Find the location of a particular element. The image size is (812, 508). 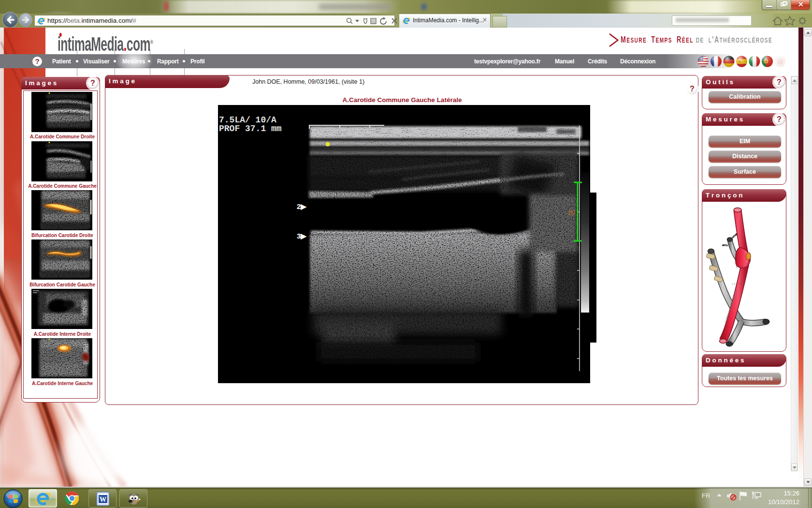

svg-text: 3▶ is located at coordinates (302, 236).